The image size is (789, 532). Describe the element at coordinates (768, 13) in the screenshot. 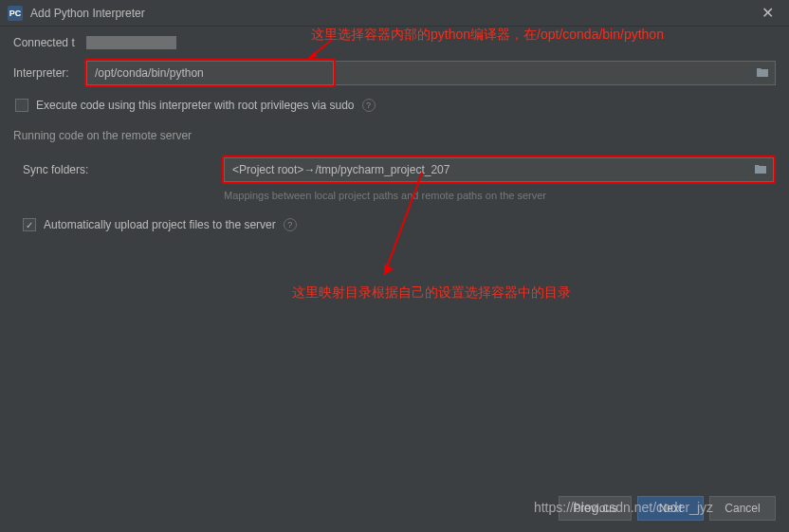

I see `close-icon: ✕` at that location.